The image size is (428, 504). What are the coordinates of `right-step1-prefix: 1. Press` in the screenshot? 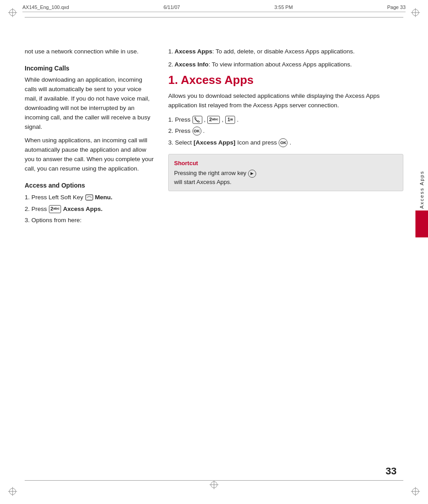 It's located at (179, 120).